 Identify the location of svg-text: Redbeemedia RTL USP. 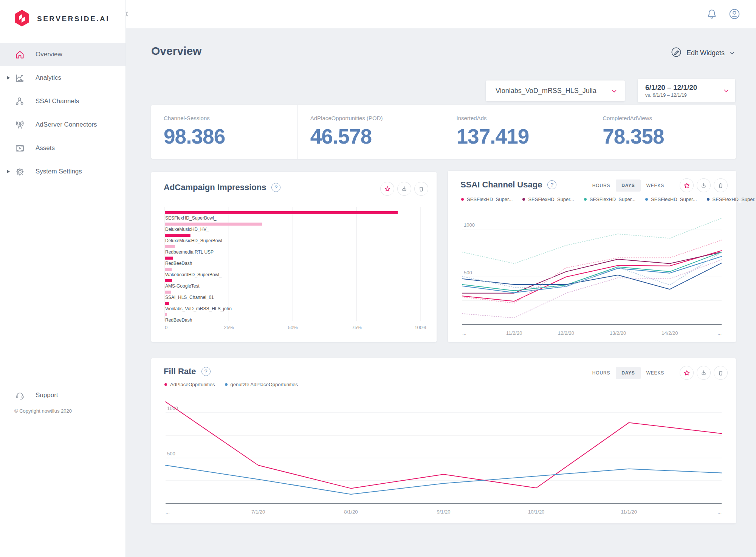
(189, 252).